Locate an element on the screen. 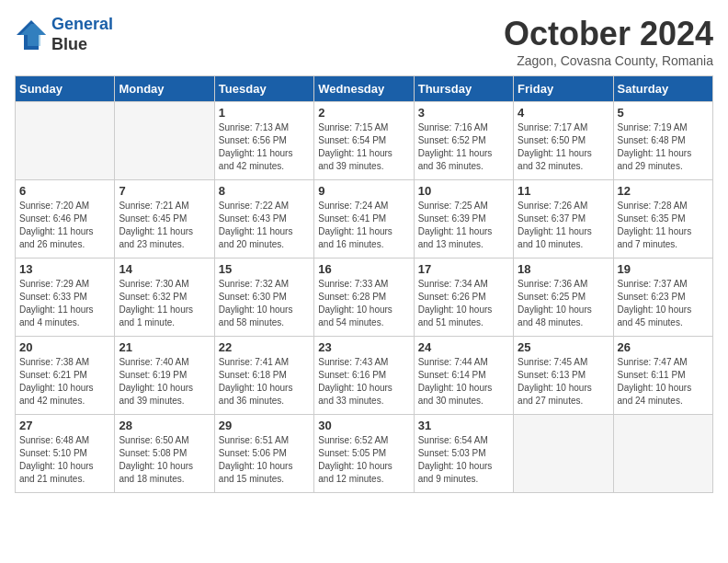  calendar-cell: 19Sunrise: 7:37 AMSunset: 6:23 PMDayligh… is located at coordinates (663, 298).